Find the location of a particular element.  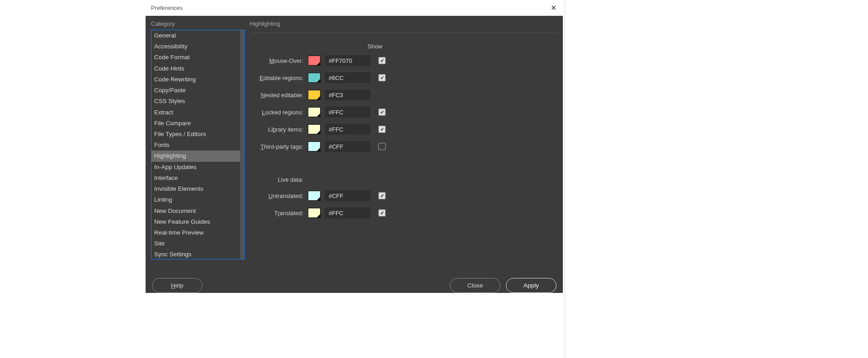

row-label: Locked regions: is located at coordinates (279, 112).